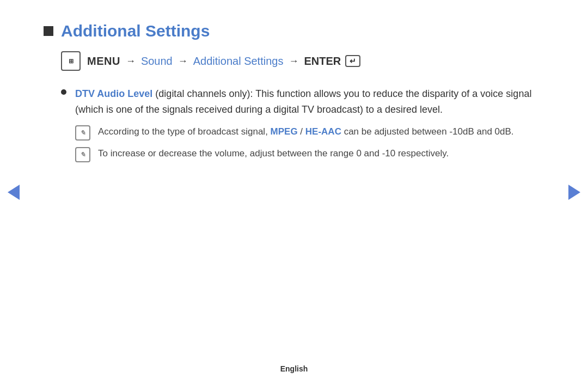 The width and height of the screenshot is (588, 384). What do you see at coordinates (293, 61) in the screenshot?
I see `arrow-sep-3: →` at bounding box center [293, 61].